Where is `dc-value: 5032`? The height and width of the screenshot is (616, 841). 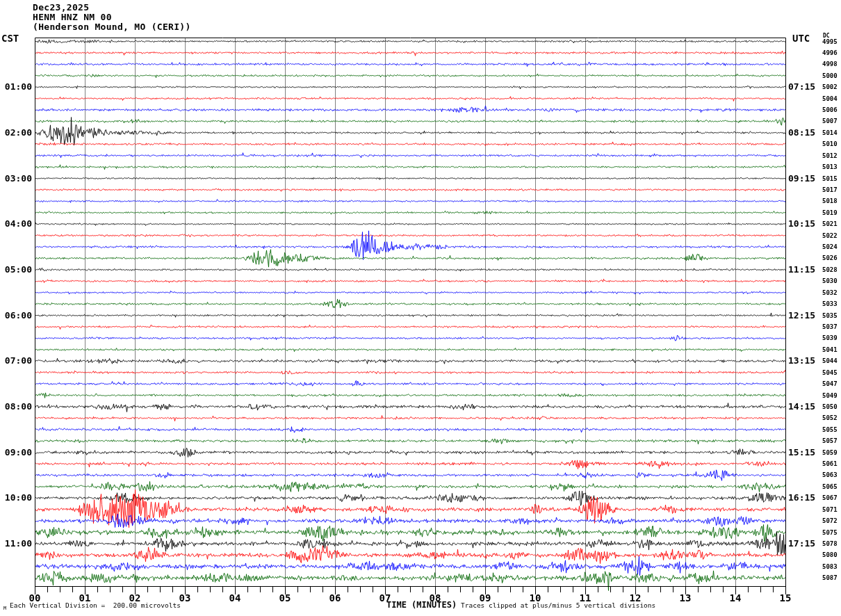
dc-value: 5032 is located at coordinates (830, 293).